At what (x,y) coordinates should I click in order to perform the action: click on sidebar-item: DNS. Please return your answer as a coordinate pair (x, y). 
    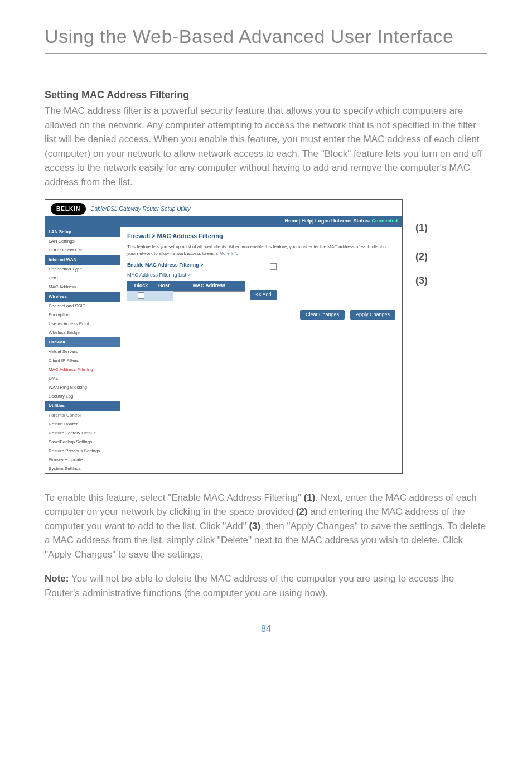
    Looking at the image, I should click on (83, 278).